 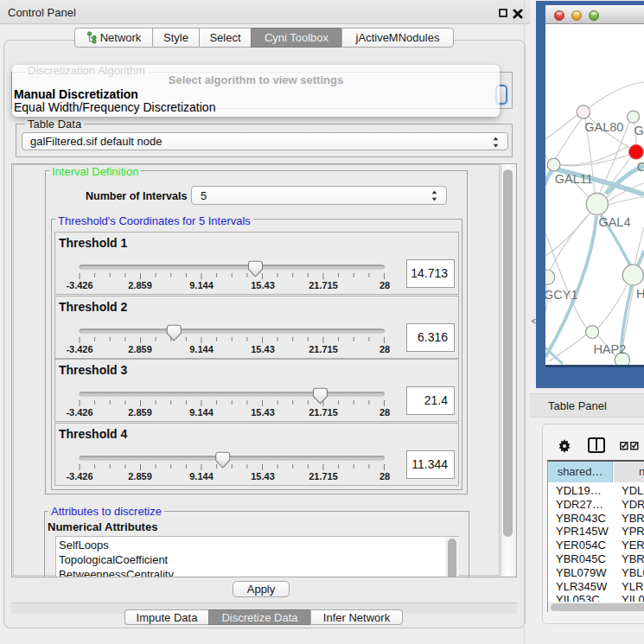 What do you see at coordinates (614, 222) in the screenshot?
I see `svg-text: GAL4` at bounding box center [614, 222].